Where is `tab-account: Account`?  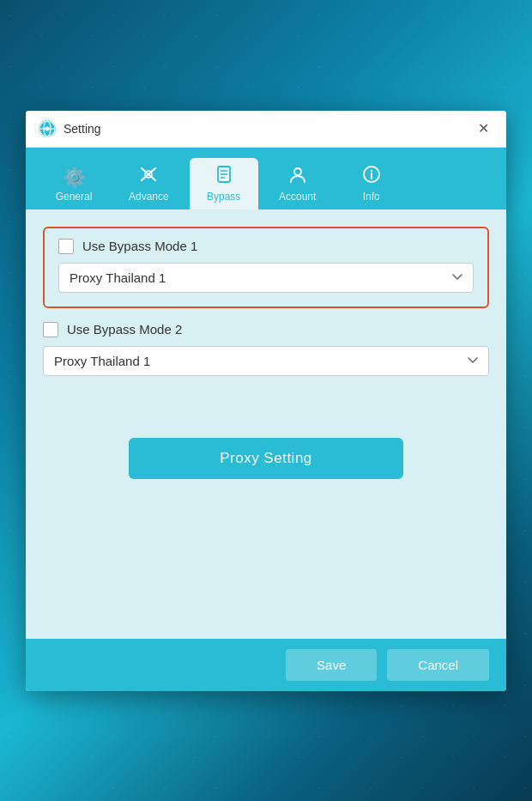
tab-account: Account is located at coordinates (298, 184).